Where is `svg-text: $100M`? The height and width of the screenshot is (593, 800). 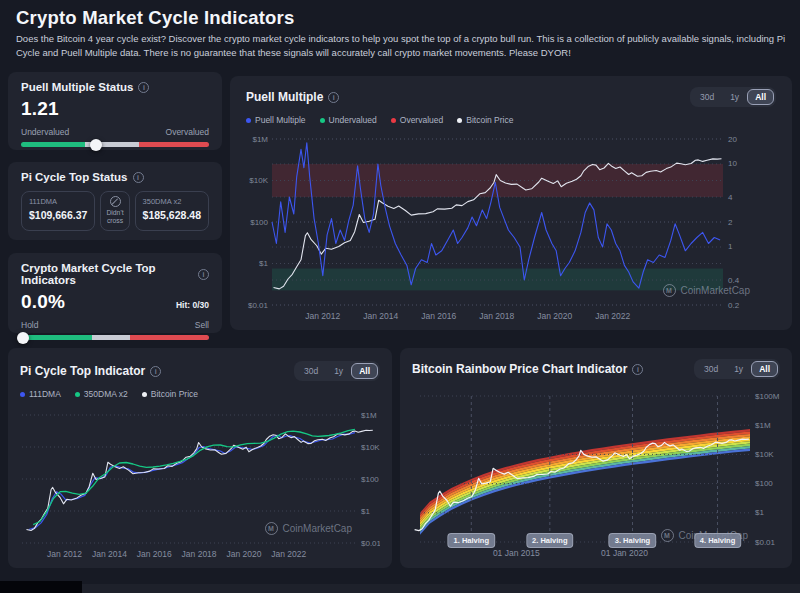
svg-text: $100M is located at coordinates (768, 396).